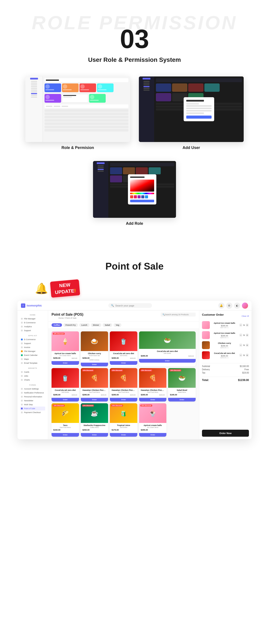 This screenshot has height=644, width=269. I want to click on product-card-salad: 🥗 15% Discount Salad Bowl Salad Items $1…, so click(182, 385).